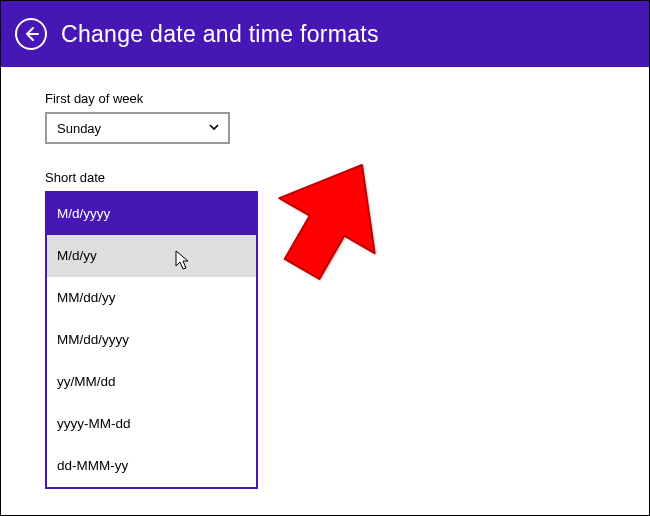  Describe the element at coordinates (325, 34) in the screenshot. I see `header-bar: Change date and time formats` at that location.